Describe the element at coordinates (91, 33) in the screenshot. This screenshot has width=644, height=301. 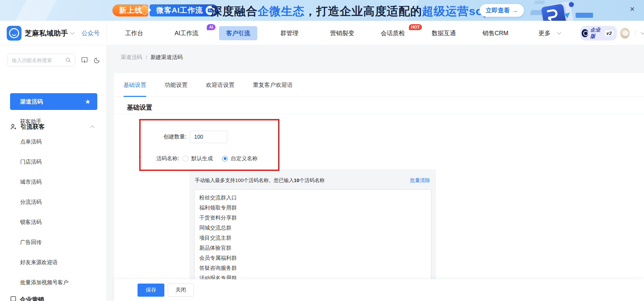
I see `official-account-link: 公众号` at that location.